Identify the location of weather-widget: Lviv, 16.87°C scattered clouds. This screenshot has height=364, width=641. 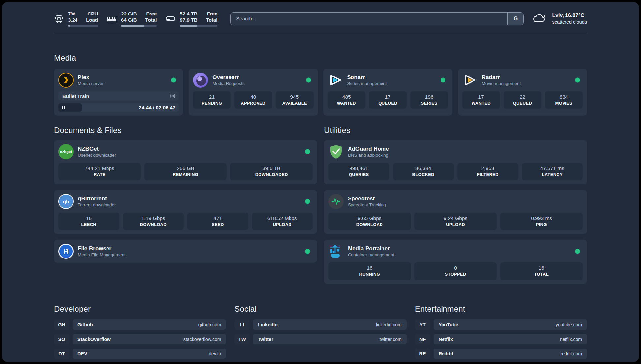
(560, 19).